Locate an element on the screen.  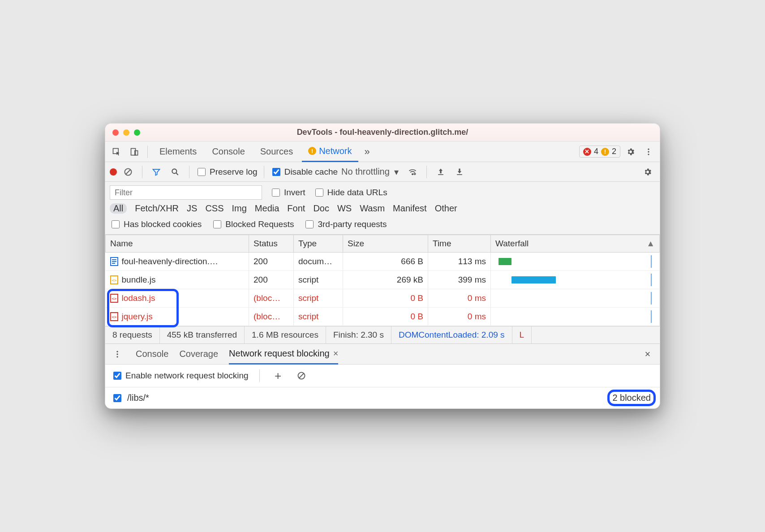
blocked-requests-label: Blocked Requests is located at coordinates (260, 224).